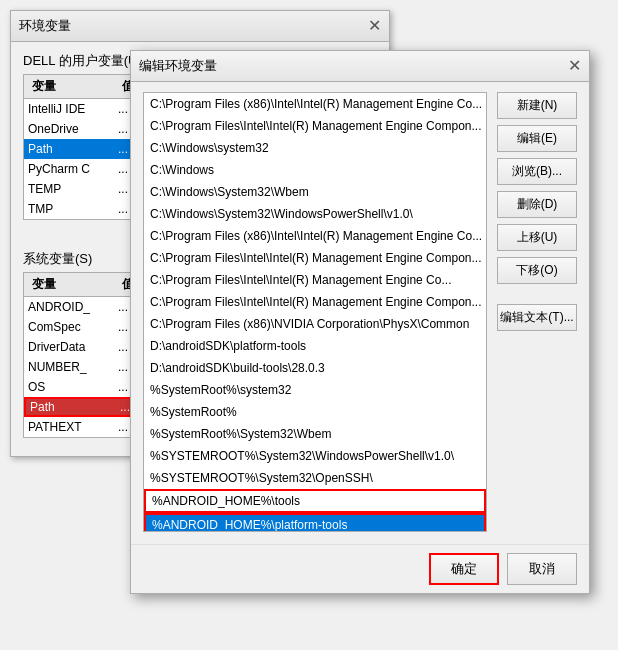 The width and height of the screenshot is (618, 650). I want to click on delete-button: 删除(D), so click(537, 204).